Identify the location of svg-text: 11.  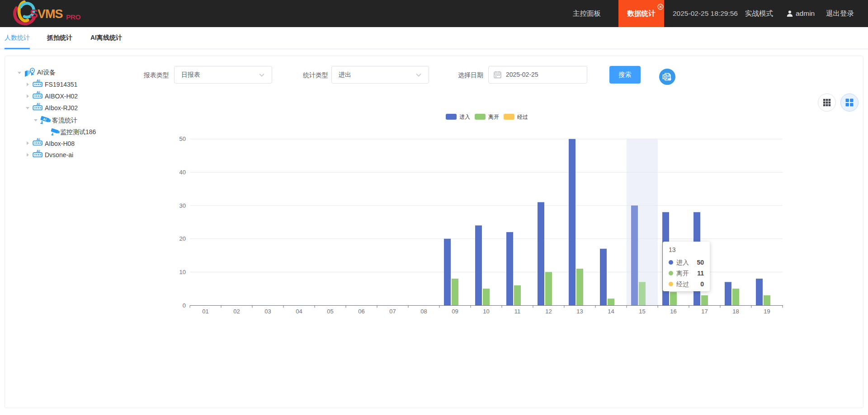
(518, 312).